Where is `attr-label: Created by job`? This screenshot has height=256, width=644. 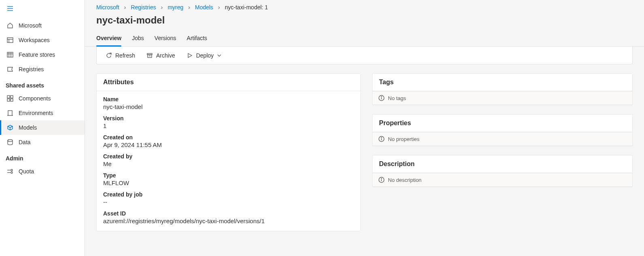 attr-label: Created by job is located at coordinates (229, 194).